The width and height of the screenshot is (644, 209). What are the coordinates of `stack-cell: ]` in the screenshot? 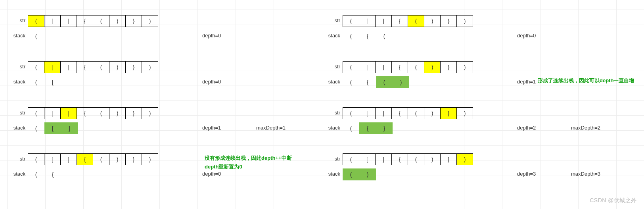 It's located at (69, 128).